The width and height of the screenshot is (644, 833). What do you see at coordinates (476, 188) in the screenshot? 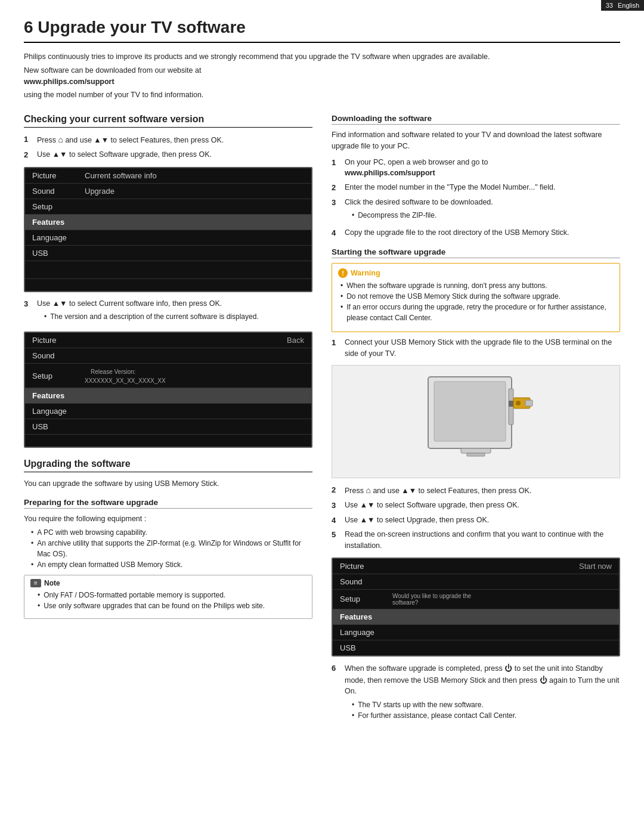
I see `dl-step-2: 2 Enter the model number in the "Type th…` at bounding box center [476, 188].